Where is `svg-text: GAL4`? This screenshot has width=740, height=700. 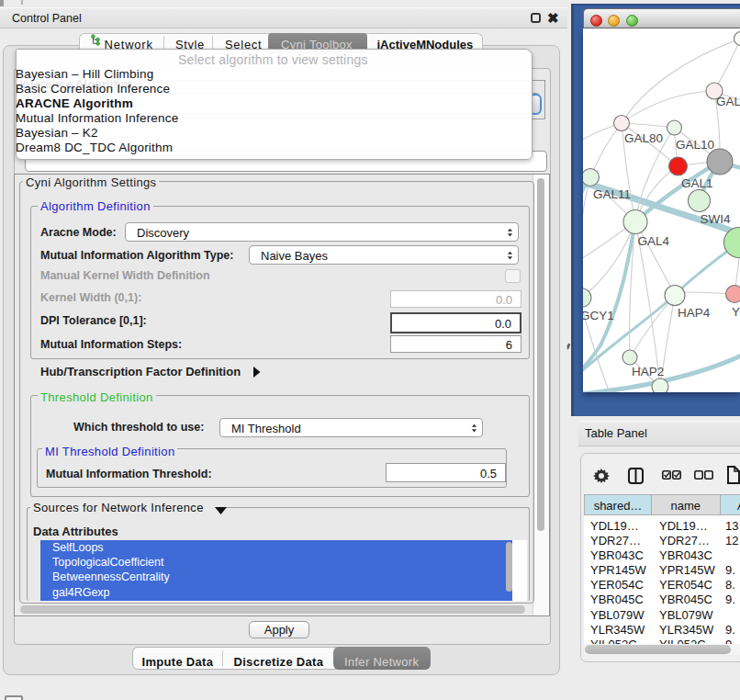 svg-text: GAL4 is located at coordinates (654, 241).